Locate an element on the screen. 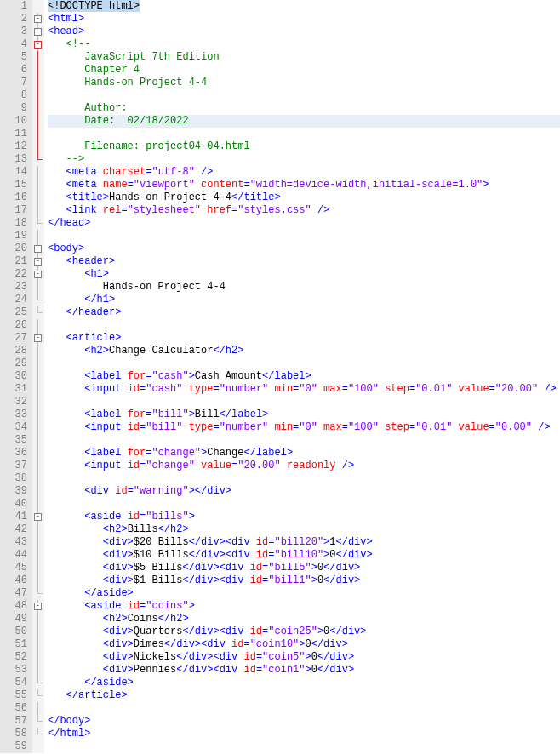 This screenshot has width=560, height=754. code-token: /> is located at coordinates (541, 427).